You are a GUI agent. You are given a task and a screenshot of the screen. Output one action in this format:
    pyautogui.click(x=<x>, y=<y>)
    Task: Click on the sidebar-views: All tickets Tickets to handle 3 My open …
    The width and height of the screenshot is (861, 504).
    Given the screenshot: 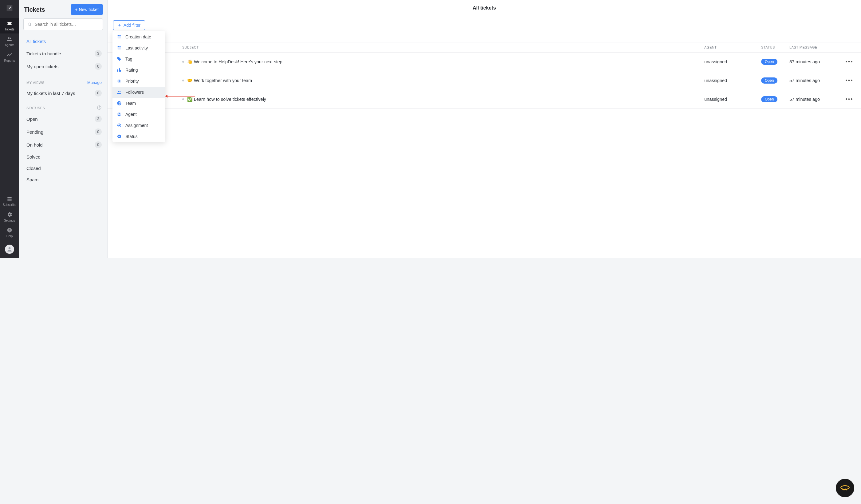 What is the action you would take?
    pyautogui.click(x=63, y=54)
    